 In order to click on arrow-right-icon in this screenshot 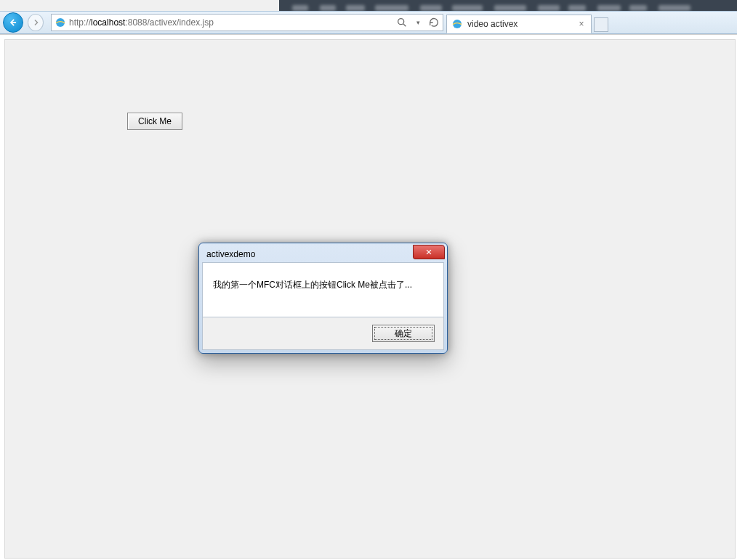, I will do `click(36, 23)`.